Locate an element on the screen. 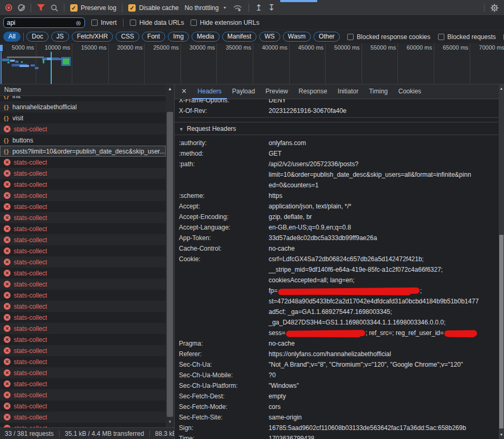  tab-initiator: Initiator is located at coordinates (348, 92).